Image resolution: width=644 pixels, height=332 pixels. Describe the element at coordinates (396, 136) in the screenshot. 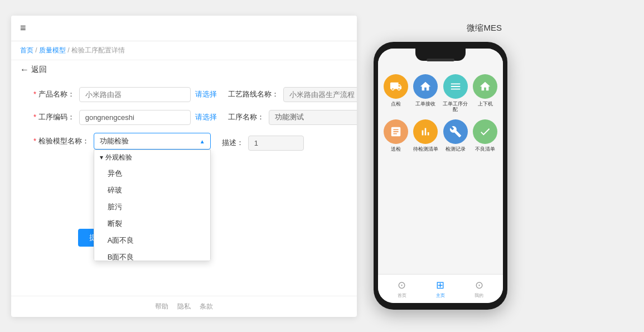

I see `app-item-songjian: 送检` at that location.